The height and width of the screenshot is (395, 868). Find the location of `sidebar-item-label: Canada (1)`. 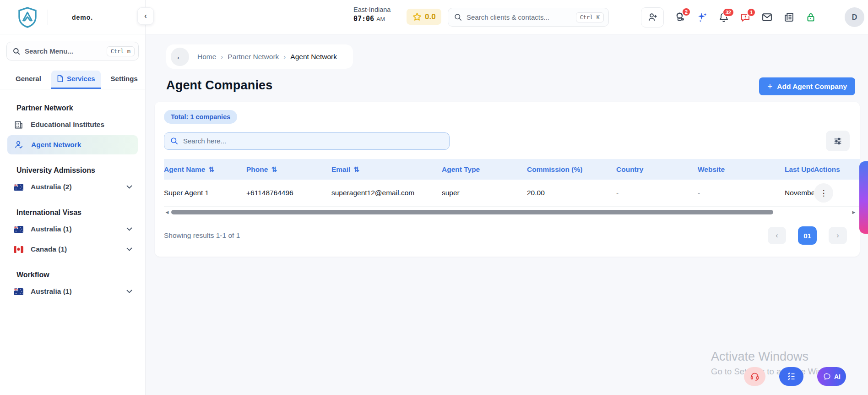

sidebar-item-label: Canada (1) is located at coordinates (49, 249).